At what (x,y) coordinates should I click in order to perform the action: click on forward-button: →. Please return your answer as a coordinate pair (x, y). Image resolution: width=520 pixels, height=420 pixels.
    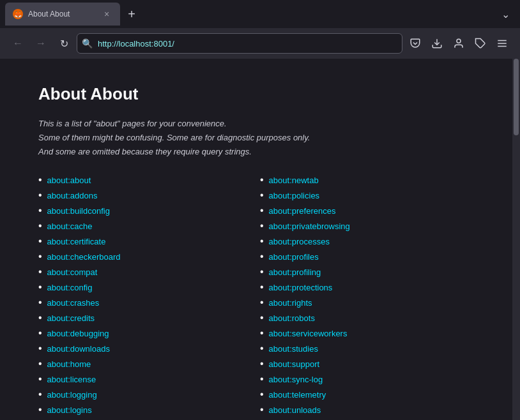
    Looking at the image, I should click on (41, 43).